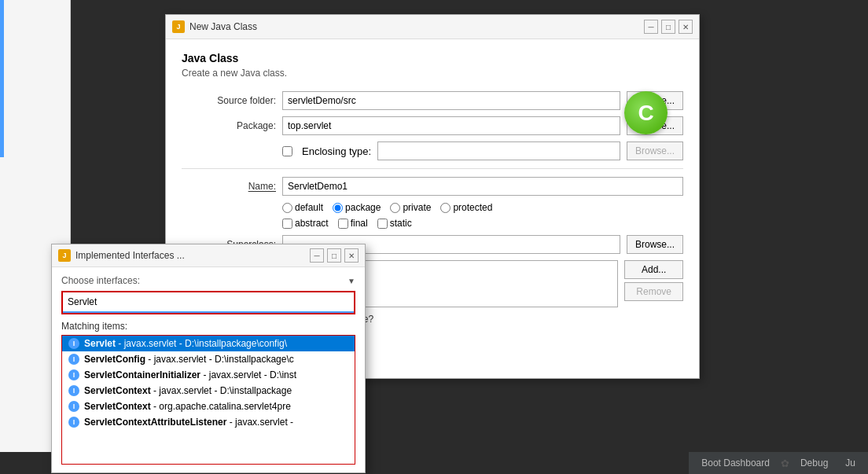 This screenshot has width=868, height=474. Describe the element at coordinates (359, 223) in the screenshot. I see `modifier-final-label: final` at that location.